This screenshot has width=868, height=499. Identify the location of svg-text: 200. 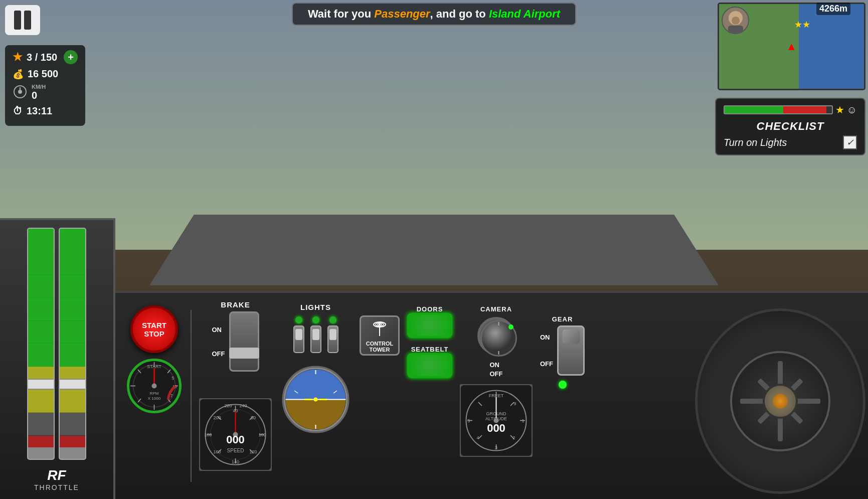
(217, 418).